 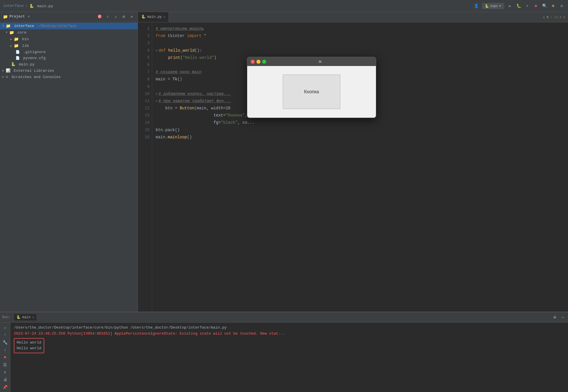 What do you see at coordinates (8, 71) in the screenshot?
I see `extlibs-icon: 📊` at bounding box center [8, 71].